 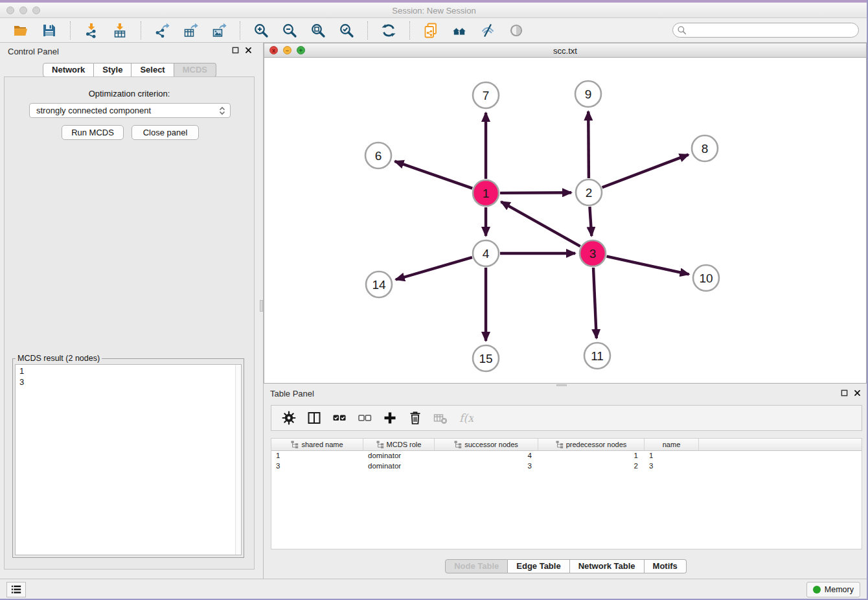 What do you see at coordinates (240, 30) in the screenshot?
I see `toolbar-separator` at bounding box center [240, 30].